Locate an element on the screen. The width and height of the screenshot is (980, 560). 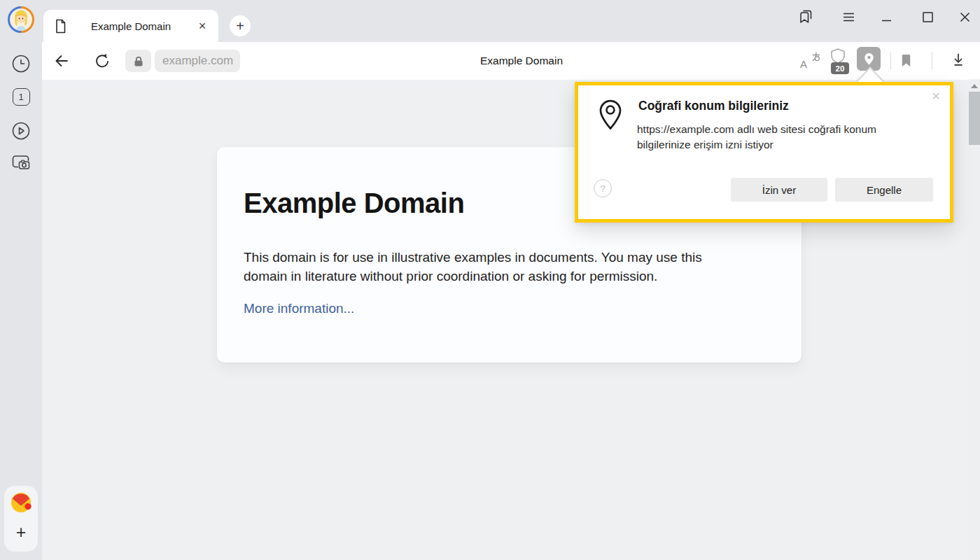
popup-title: Coğrafi konum bilgileriniz is located at coordinates (714, 106).